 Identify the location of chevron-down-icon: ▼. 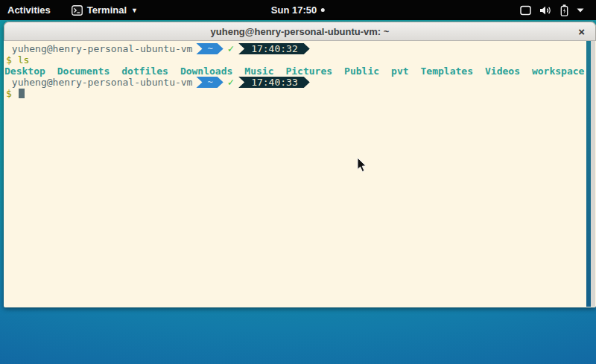
(134, 10).